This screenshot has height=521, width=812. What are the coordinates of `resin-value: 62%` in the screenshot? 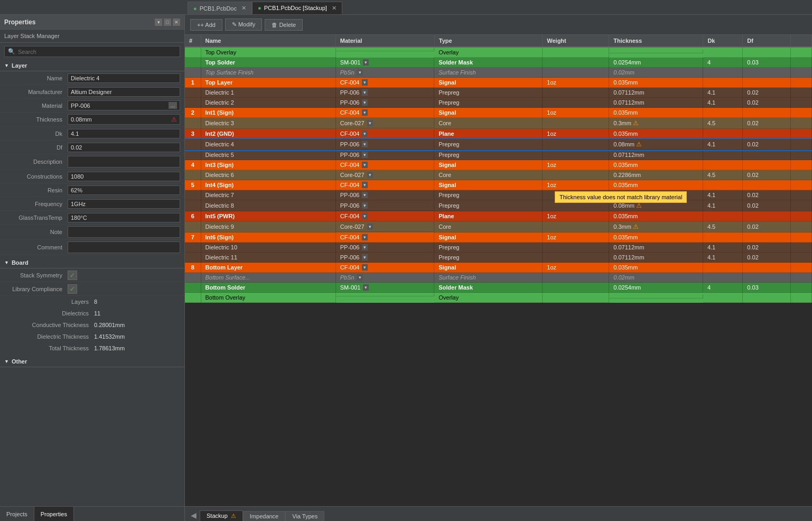 It's located at (124, 190).